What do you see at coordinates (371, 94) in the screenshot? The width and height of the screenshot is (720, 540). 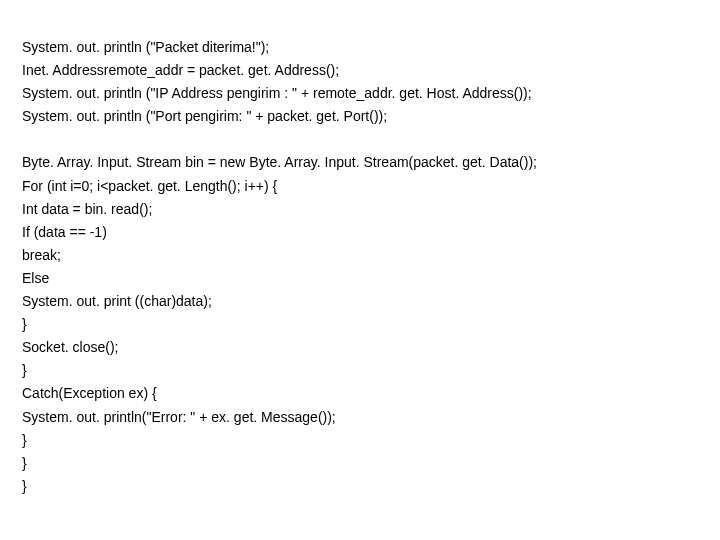 I see `code-line: System. out. println ("IP Address pengir…` at bounding box center [371, 94].